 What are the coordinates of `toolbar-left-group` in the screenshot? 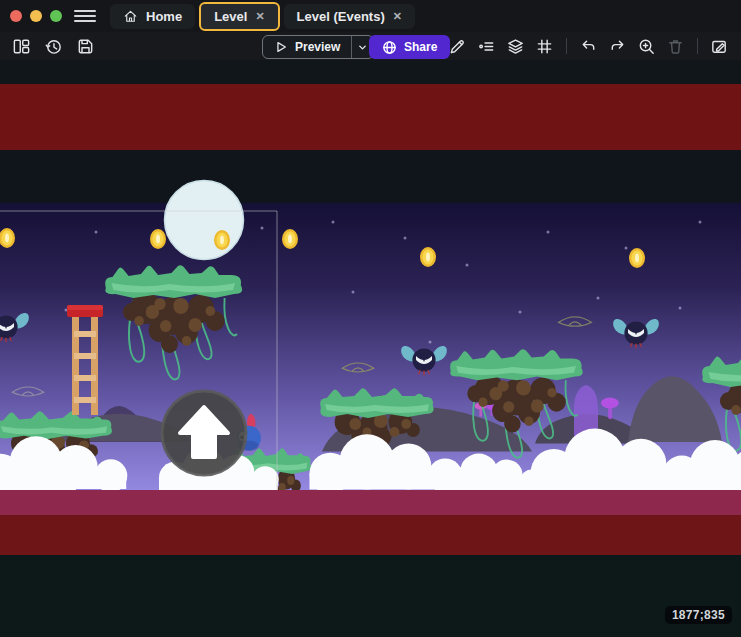 It's located at (54, 46).